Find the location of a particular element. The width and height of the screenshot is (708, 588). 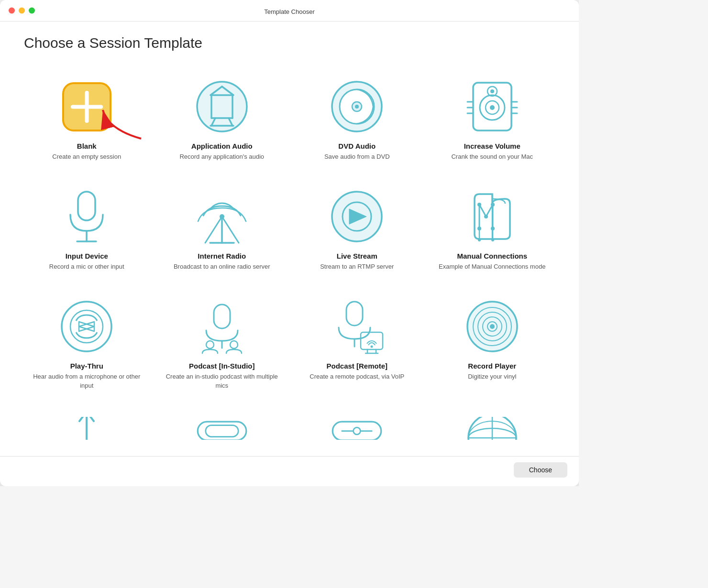

template-item-internet-radio: Internet RadioBroadcast to an online rad… is located at coordinates (222, 229).